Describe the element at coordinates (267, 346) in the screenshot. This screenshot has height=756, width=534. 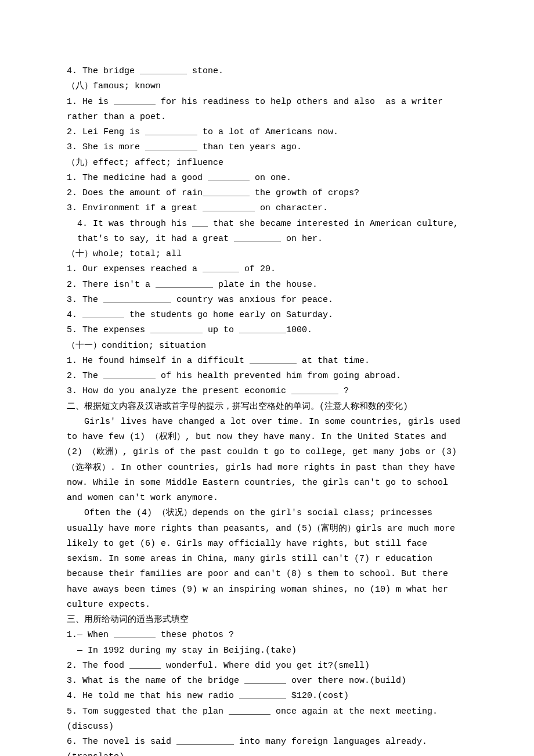
I see `section-label: （十一）condition; situation` at that location.